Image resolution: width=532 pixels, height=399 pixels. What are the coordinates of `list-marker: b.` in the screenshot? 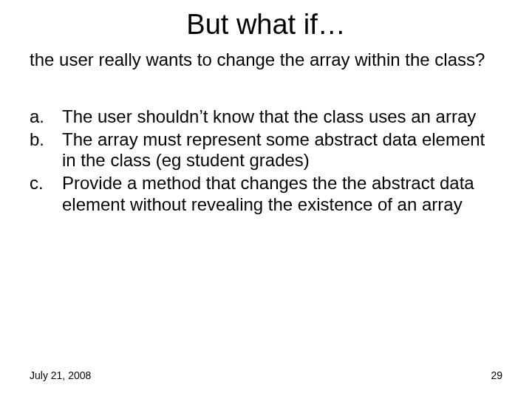 It's located at (46, 151).